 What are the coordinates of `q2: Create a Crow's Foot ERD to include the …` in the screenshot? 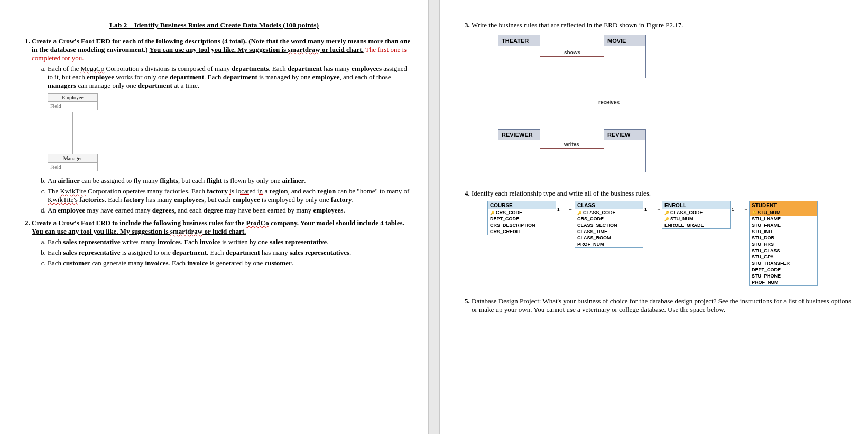 It's located at (222, 243).